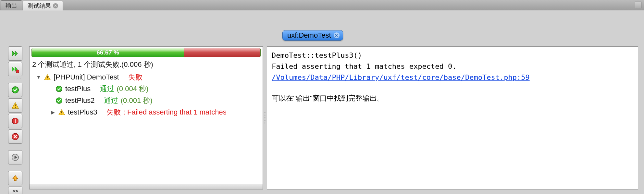 This screenshot has height=194, width=644. What do you see at coordinates (15, 105) in the screenshot?
I see `show-warnings-button` at bounding box center [15, 105].